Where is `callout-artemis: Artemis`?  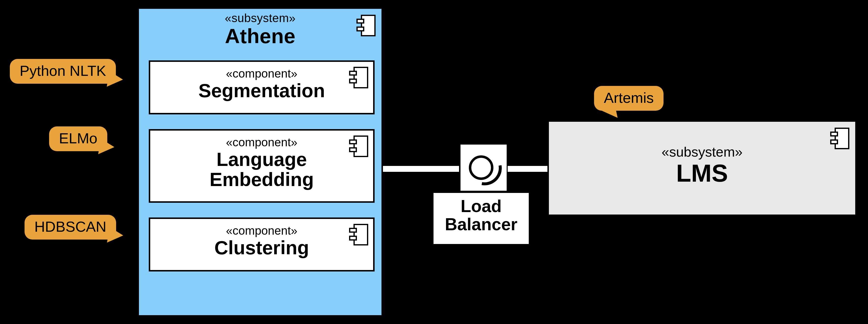
callout-artemis: Artemis is located at coordinates (629, 98).